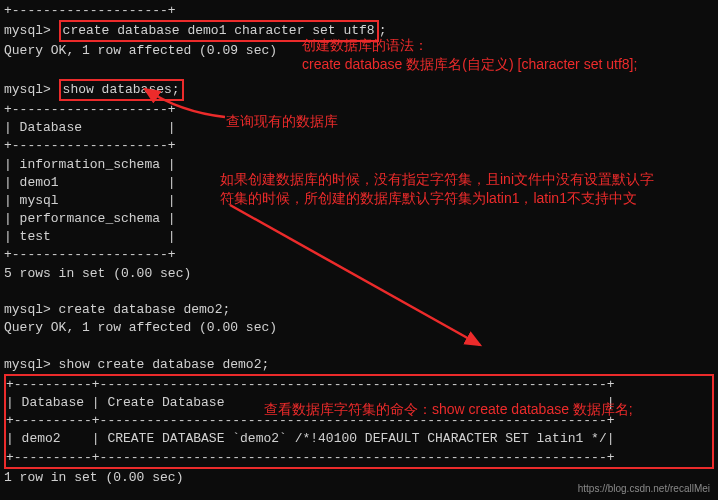 This screenshot has height=500, width=718. I want to click on cmd-text: show databases;, so click(122, 90).